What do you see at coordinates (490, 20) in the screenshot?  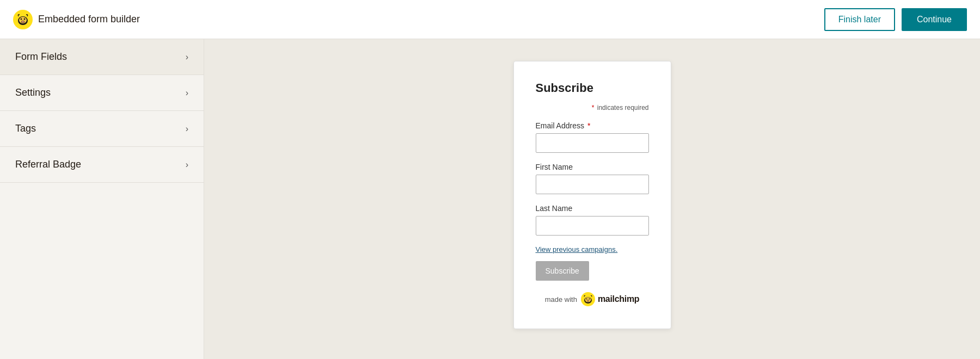 I see `app-header: Embedded form builder Finish later Conti…` at bounding box center [490, 20].